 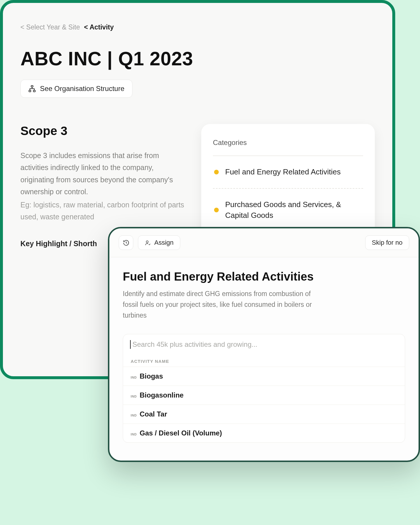 What do you see at coordinates (264, 433) in the screenshot?
I see `activity-row: IND Gas / Diesel Oil (Volume)` at bounding box center [264, 433].